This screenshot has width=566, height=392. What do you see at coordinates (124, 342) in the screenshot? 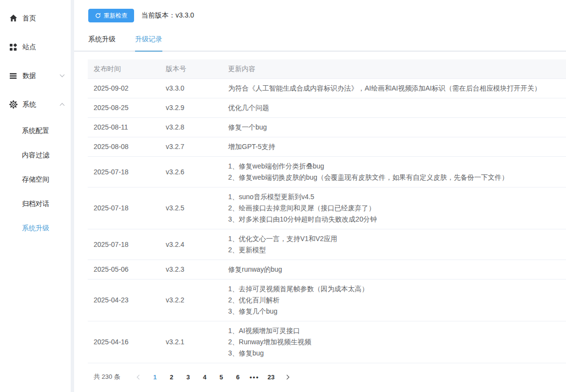
I see `release-date-cell: 2025-04-16` at bounding box center [124, 342].